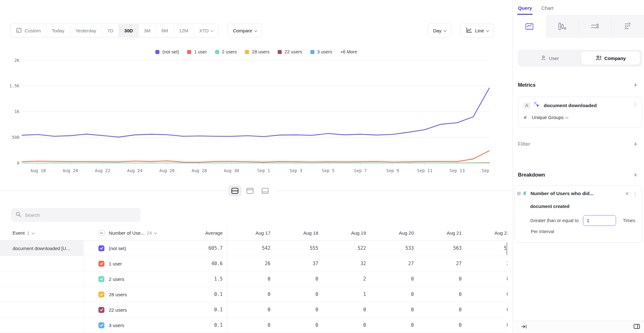 This screenshot has width=644, height=333. I want to click on data-value: 26, so click(247, 264).